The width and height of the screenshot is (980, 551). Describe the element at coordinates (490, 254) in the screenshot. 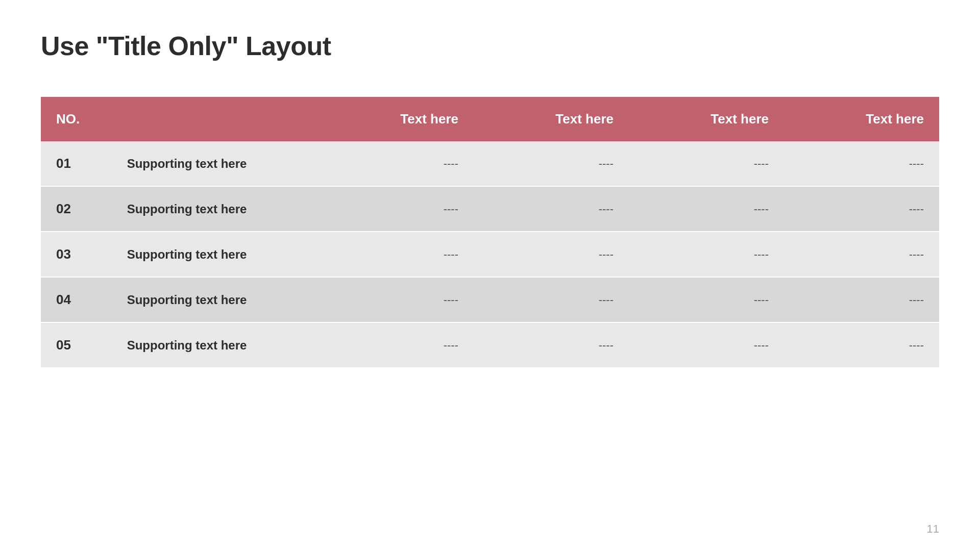

I see `table-row: 03Supporting text here----------------` at that location.